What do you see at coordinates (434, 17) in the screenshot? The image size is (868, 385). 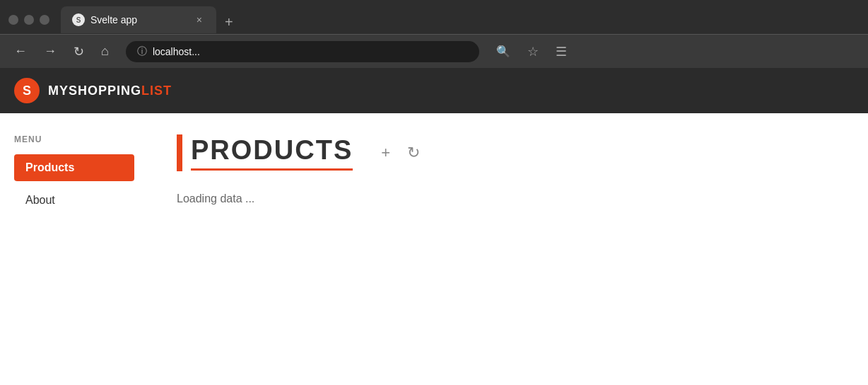 I see `title-bar: S Svelte app × +` at bounding box center [434, 17].